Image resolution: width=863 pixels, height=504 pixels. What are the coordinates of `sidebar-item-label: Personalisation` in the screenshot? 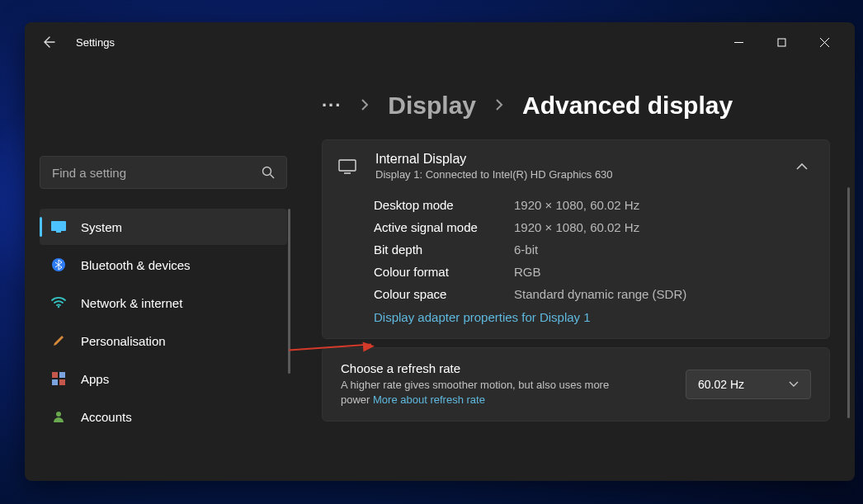 It's located at (124, 341).